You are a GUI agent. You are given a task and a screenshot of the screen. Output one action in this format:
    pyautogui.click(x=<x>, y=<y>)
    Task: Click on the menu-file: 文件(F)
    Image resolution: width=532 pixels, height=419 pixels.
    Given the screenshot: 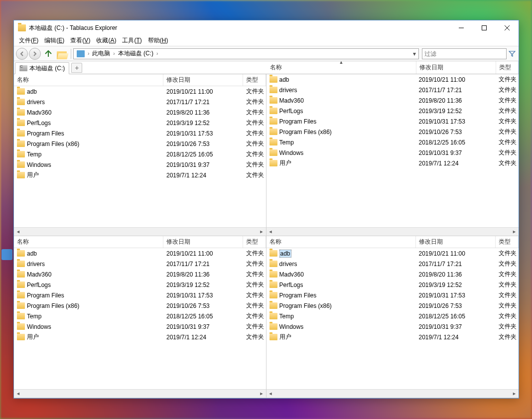 What is the action you would take?
    pyautogui.click(x=29, y=41)
    